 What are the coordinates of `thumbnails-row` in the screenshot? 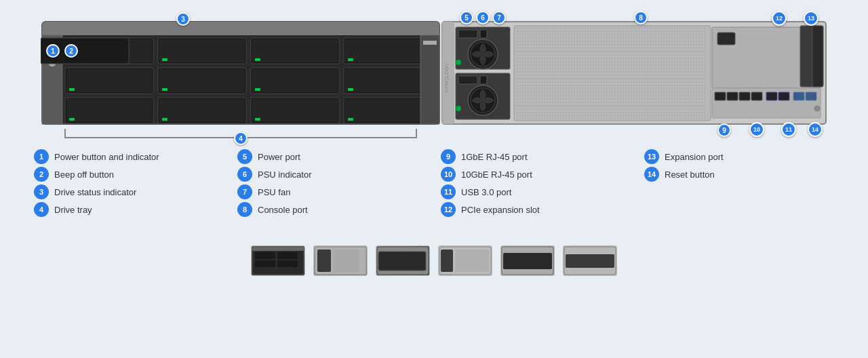 It's located at (434, 260).